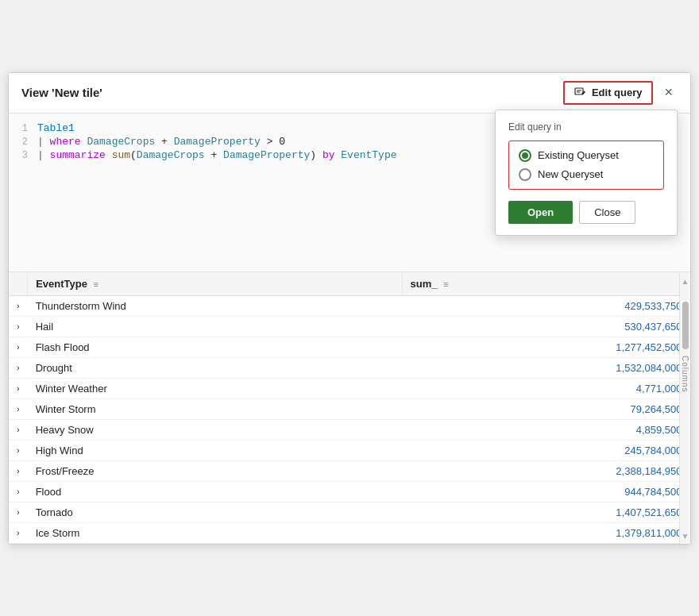  What do you see at coordinates (56, 129) in the screenshot?
I see `token-table: Table1` at bounding box center [56, 129].